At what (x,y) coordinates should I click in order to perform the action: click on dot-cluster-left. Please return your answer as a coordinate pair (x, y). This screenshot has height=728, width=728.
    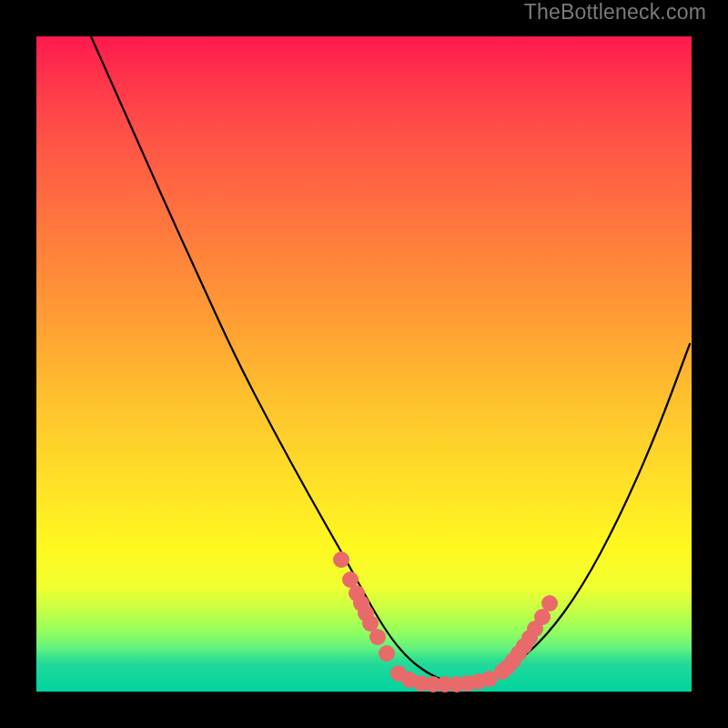
    Looking at the image, I should click on (364, 606).